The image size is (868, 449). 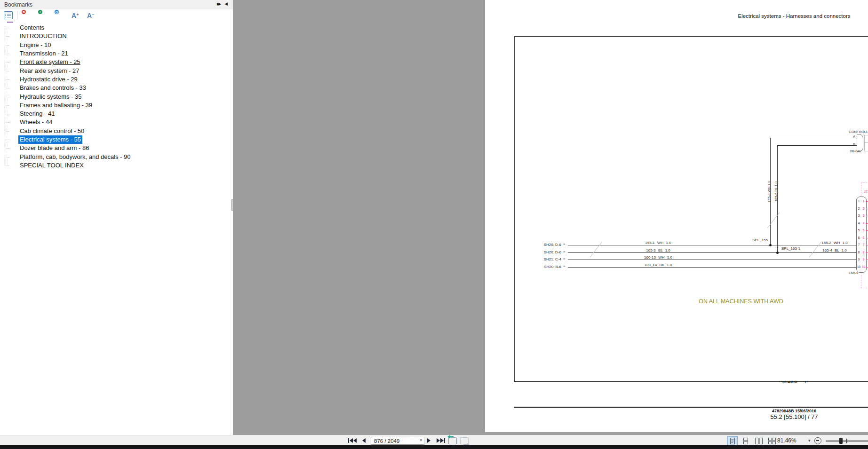 I want to click on next-page-button, so click(x=429, y=441).